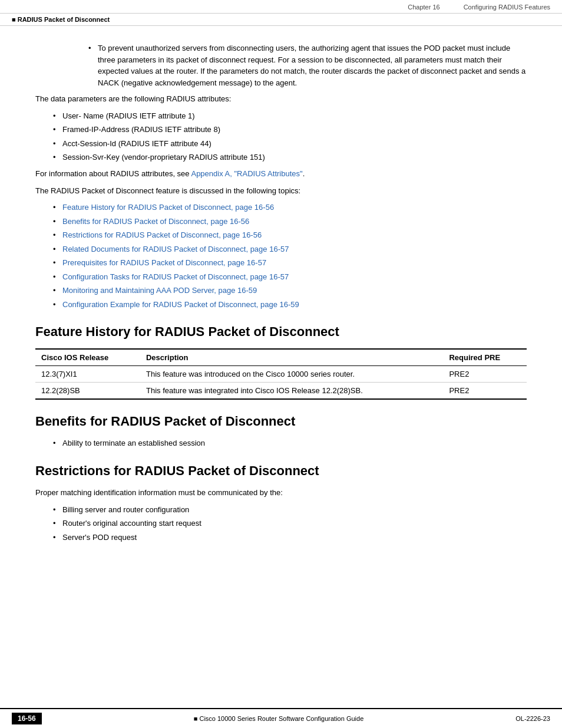  What do you see at coordinates (290, 443) in the screenshot?
I see `benefit-item-1: Ability to terminate an established sess…` at bounding box center [290, 443].